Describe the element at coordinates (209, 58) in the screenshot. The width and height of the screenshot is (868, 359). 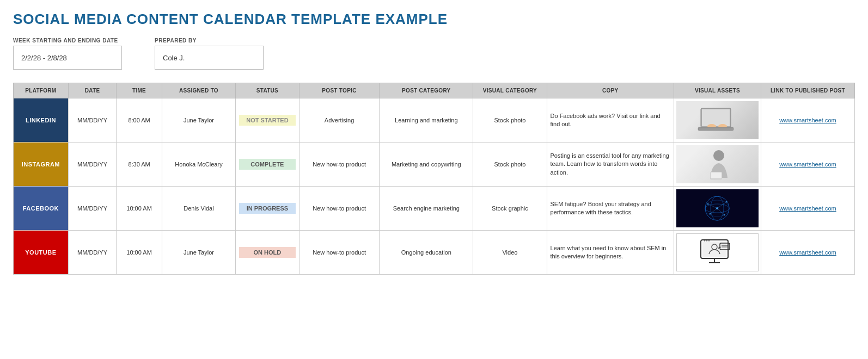
I see `prepared-value: Cole J.` at that location.